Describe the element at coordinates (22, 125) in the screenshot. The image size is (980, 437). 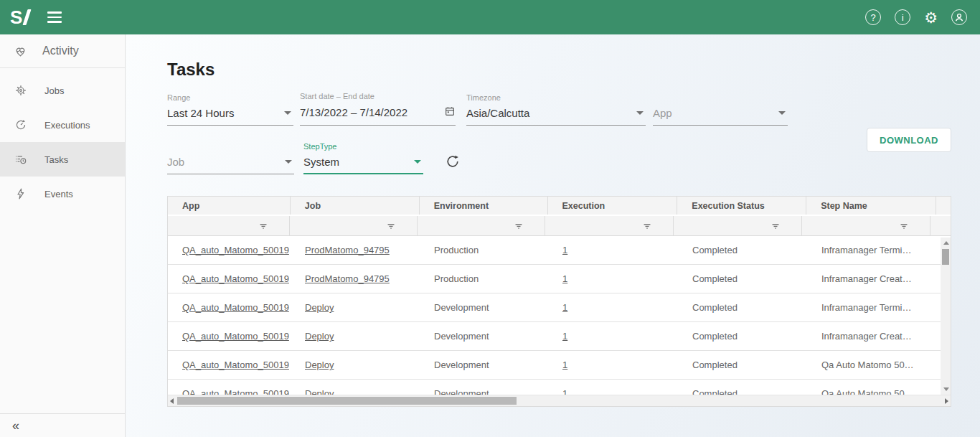
I see `executions-gauge-icon` at that location.